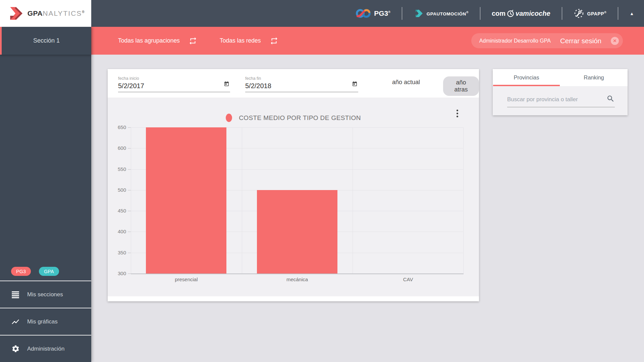 The width and height of the screenshot is (644, 362). Describe the element at coordinates (297, 274) in the screenshot. I see `x-axis-line` at that location.